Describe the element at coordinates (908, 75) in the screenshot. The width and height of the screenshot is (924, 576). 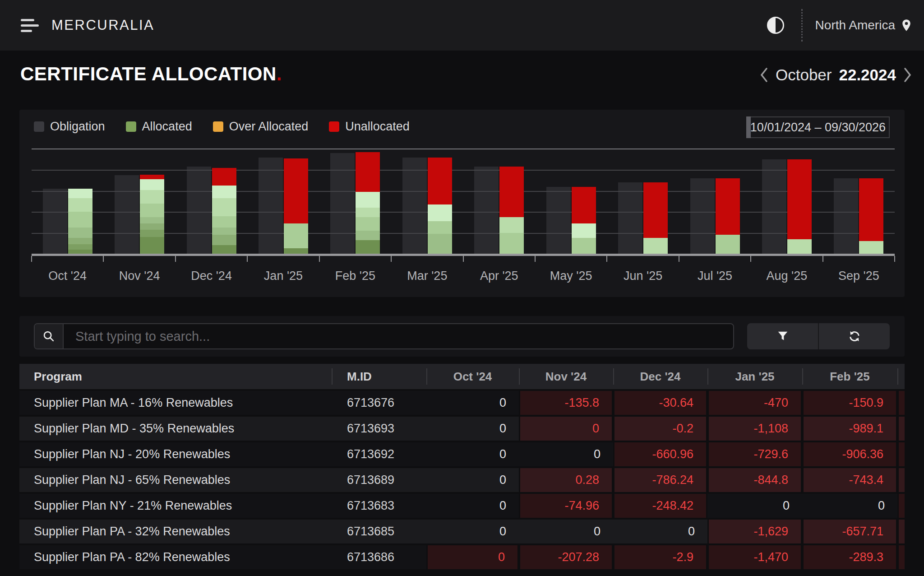
I see `next-month-button` at that location.